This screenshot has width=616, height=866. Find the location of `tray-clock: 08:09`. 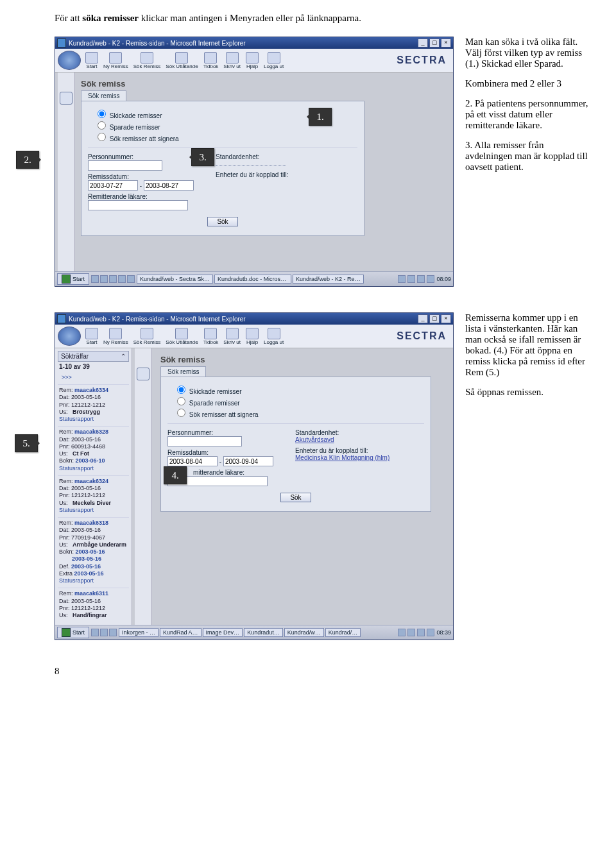

tray-clock: 08:09 is located at coordinates (444, 279).